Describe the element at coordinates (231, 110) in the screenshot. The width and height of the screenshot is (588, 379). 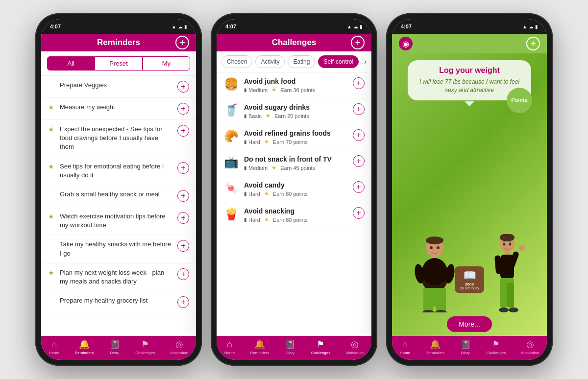
I see `challenge-icon: 🥤` at that location.